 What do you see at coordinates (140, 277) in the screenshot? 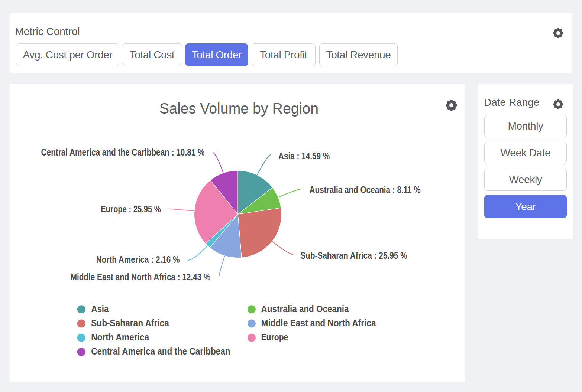
I see `pie-label-middle-east-and-north-africa: Middle East and North Africa : 12.43 %` at bounding box center [140, 277].